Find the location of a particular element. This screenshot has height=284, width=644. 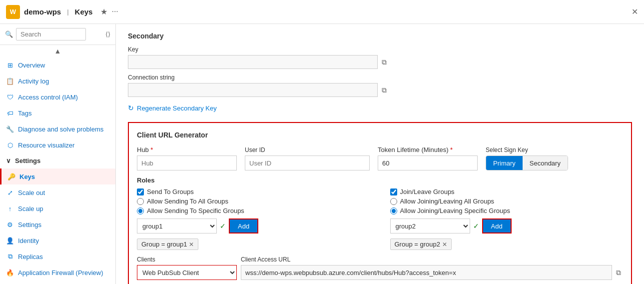

send-to-groups-checkbox is located at coordinates (140, 192).